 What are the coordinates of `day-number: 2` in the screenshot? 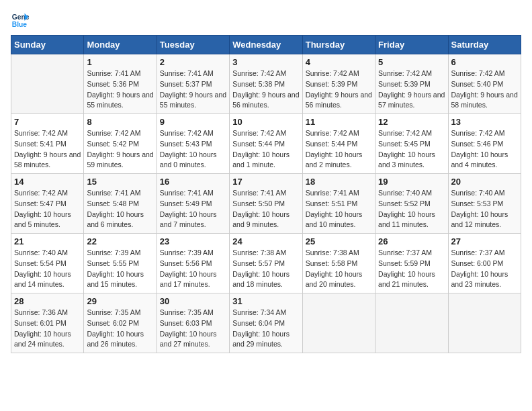 It's located at (193, 62).